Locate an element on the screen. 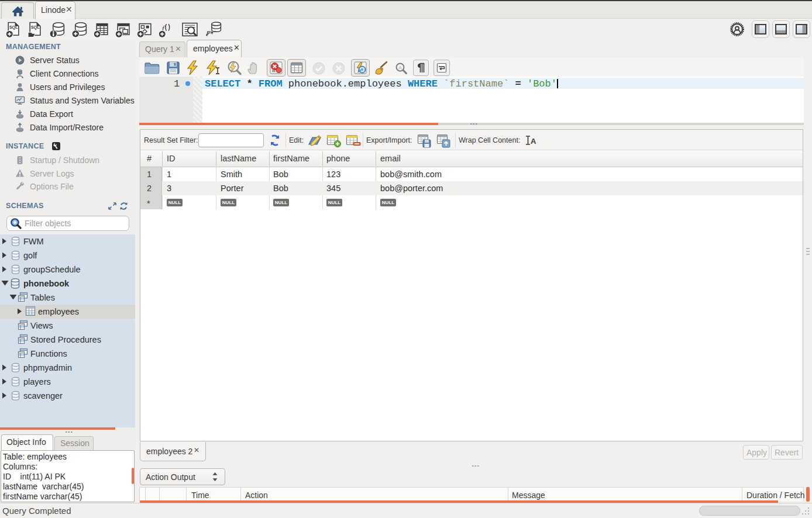 Image resolution: width=812 pixels, height=518 pixels. svg-text: Functions is located at coordinates (49, 354).